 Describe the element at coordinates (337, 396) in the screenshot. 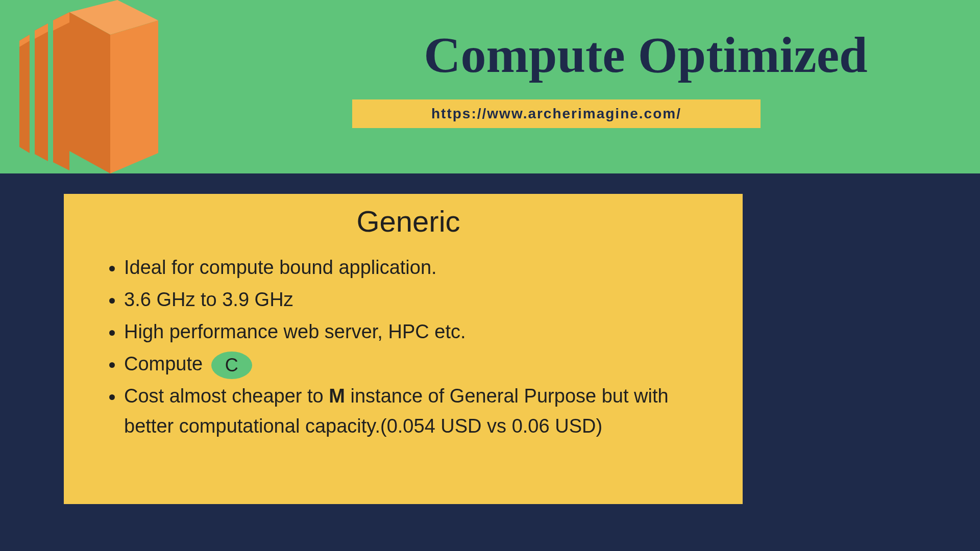

I see `bullet-bold: M` at that location.